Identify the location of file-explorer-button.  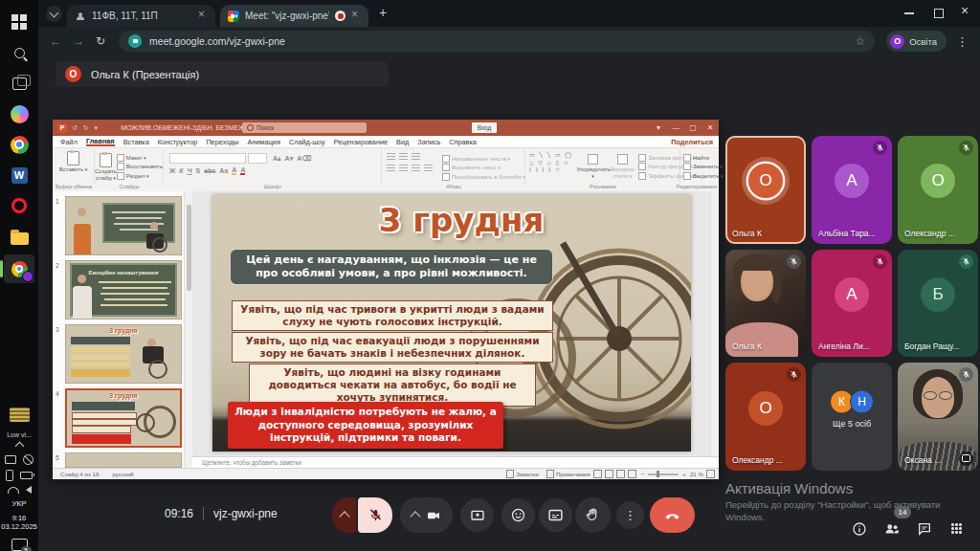
(19, 236).